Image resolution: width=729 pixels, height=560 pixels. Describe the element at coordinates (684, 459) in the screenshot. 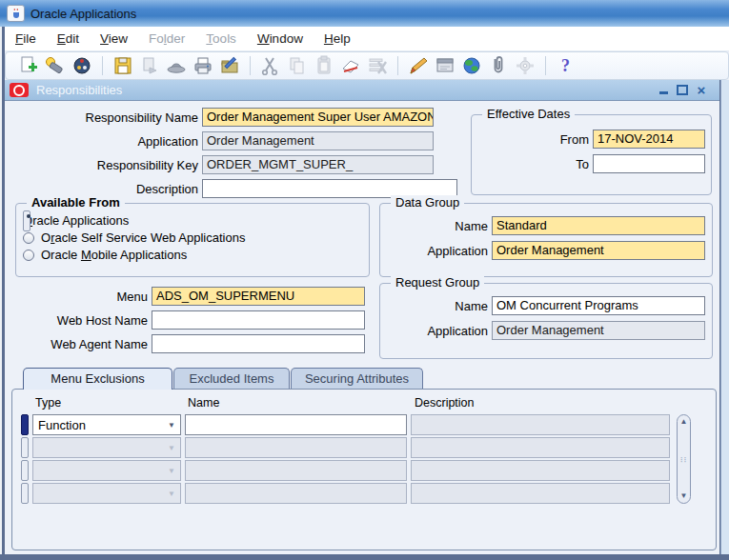

I see `table-scrollbar: ▲ ⁝⁝ ▼` at that location.